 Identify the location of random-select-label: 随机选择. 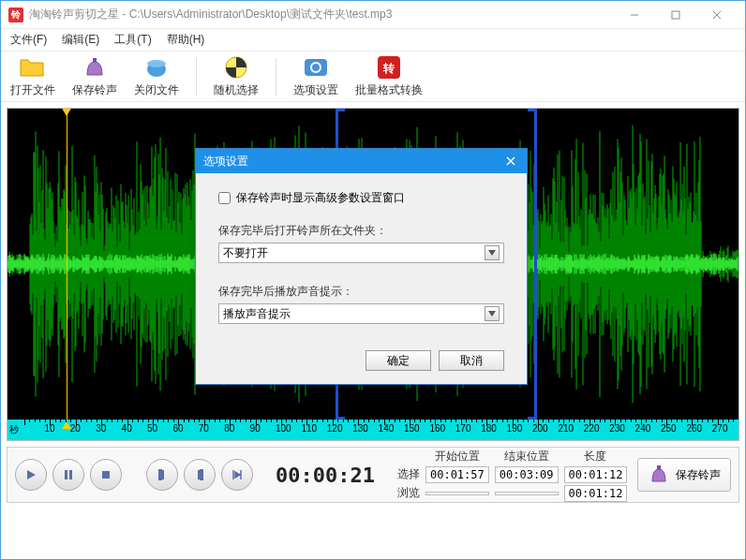
(236, 90).